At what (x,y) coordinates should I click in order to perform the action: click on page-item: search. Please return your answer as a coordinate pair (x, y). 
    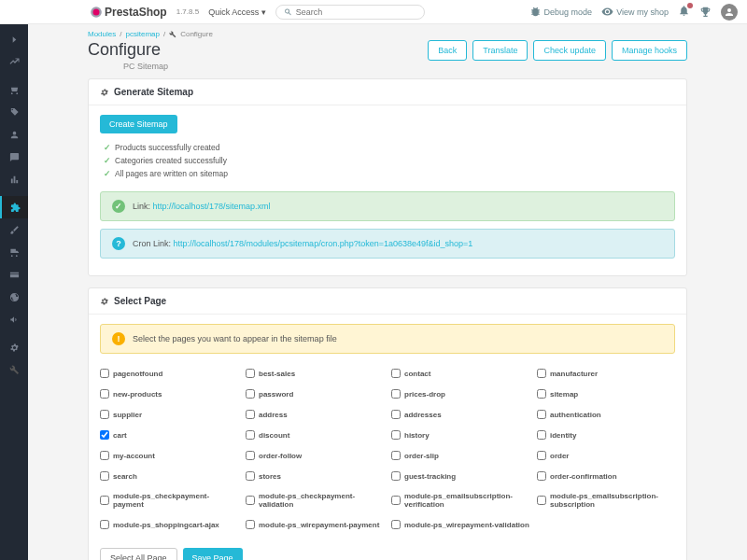
    Looking at the image, I should click on (169, 476).